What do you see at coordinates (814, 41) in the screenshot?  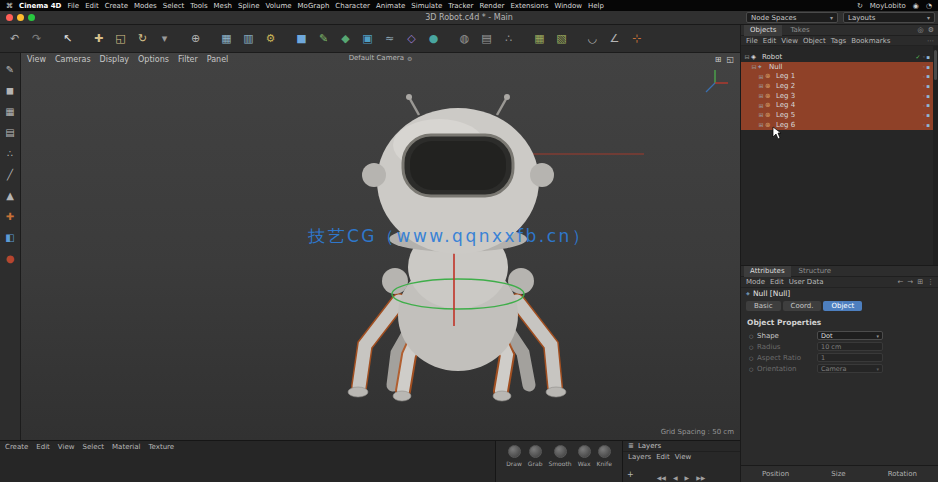 I see `menu-item: Object` at bounding box center [814, 41].